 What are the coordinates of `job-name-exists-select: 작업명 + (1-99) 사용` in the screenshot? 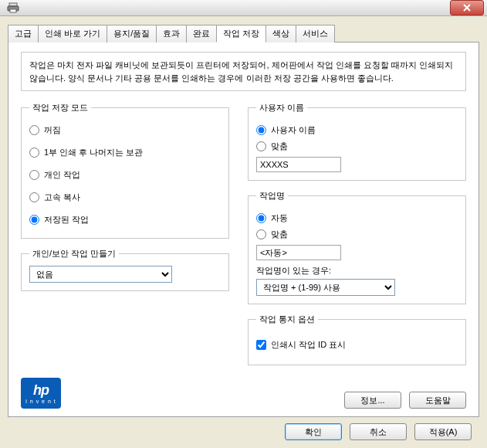 It's located at (326, 287).